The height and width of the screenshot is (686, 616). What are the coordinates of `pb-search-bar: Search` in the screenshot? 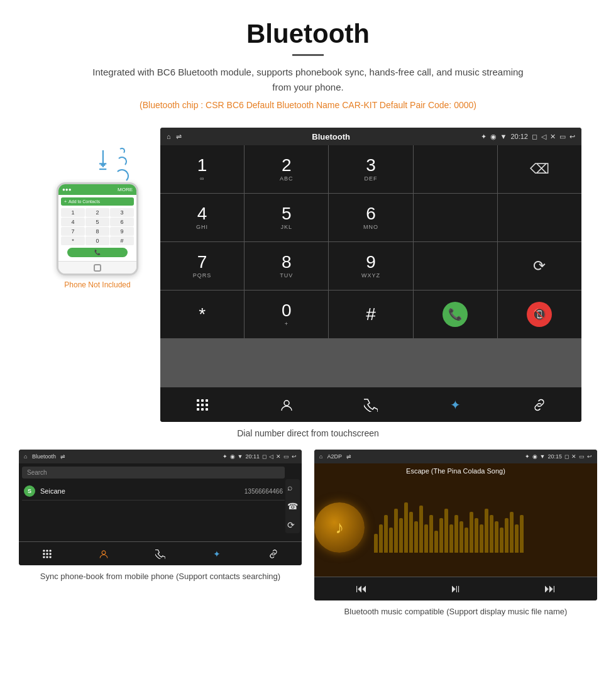 It's located at (153, 473).